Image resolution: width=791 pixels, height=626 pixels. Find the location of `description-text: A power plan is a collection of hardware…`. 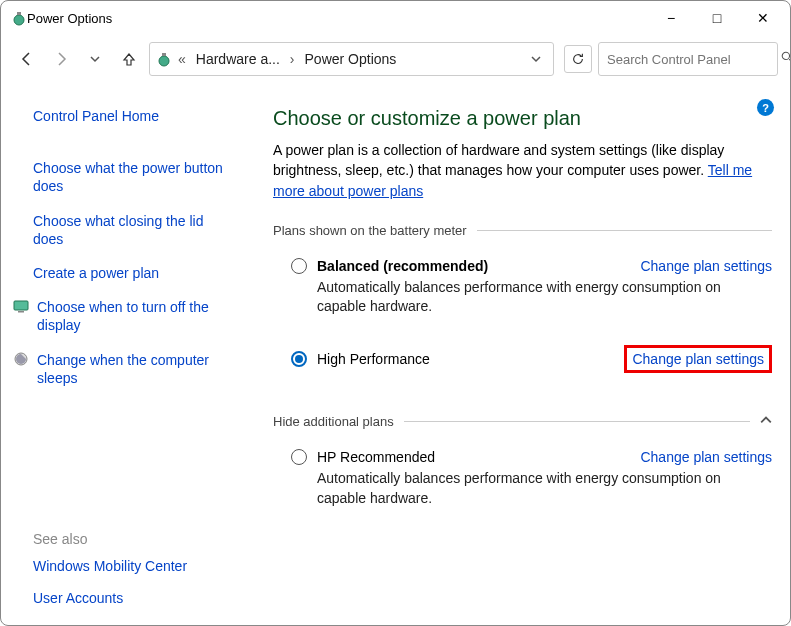

description-text: A power plan is a collection of hardware… is located at coordinates (498, 160).